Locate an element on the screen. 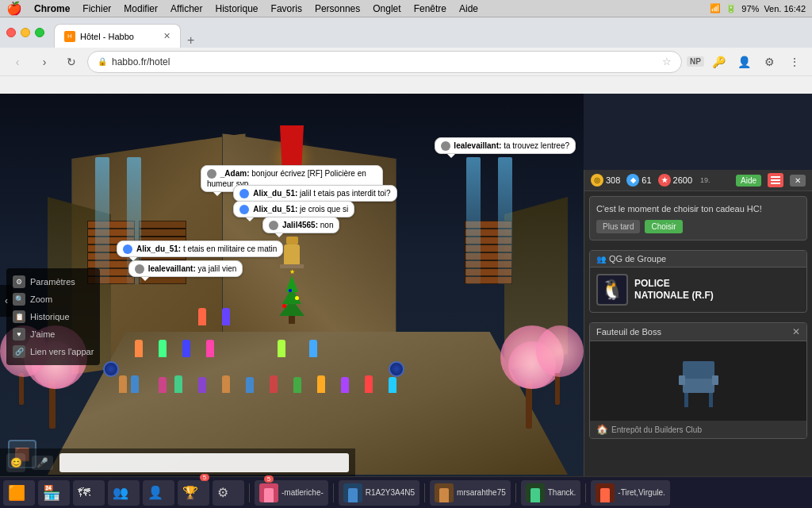 The height and width of the screenshot is (508, 812). star-currency-icon: ★ is located at coordinates (665, 180).